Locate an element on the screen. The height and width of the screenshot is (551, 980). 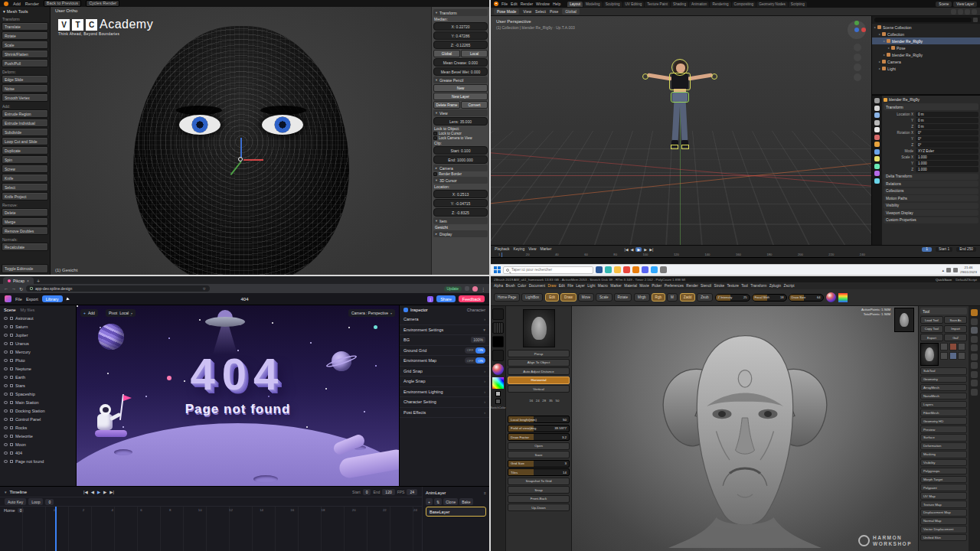
mesh-tool-button: Remove Doubles is located at coordinates (24, 231).